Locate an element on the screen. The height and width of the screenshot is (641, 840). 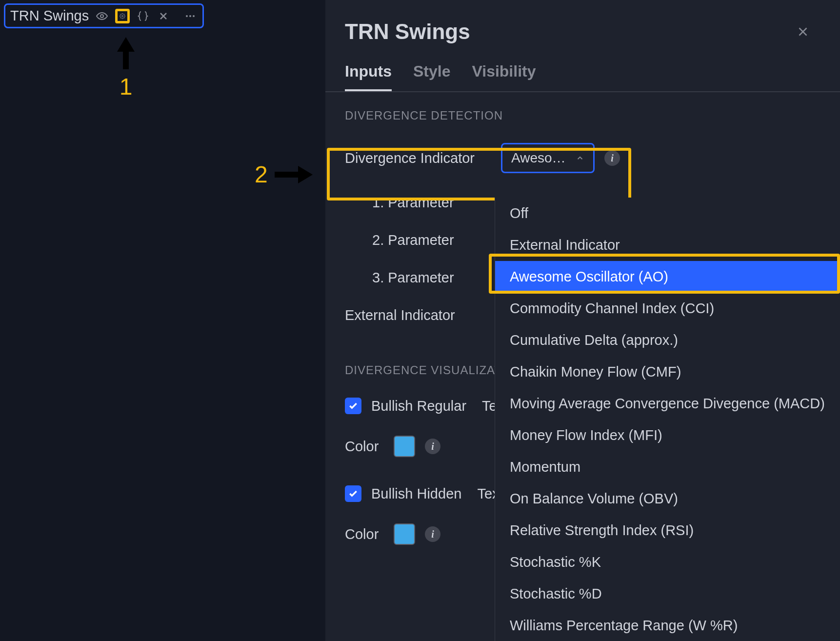
delete-icon is located at coordinates (163, 16).